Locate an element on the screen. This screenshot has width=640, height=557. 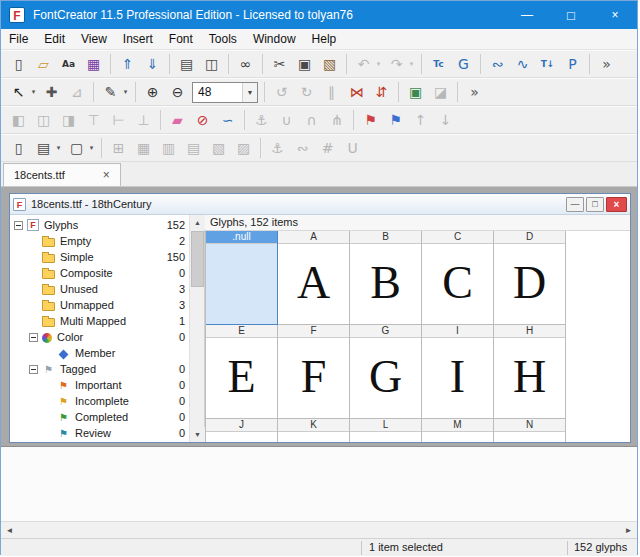
menu-item-file: File is located at coordinates (18, 39).